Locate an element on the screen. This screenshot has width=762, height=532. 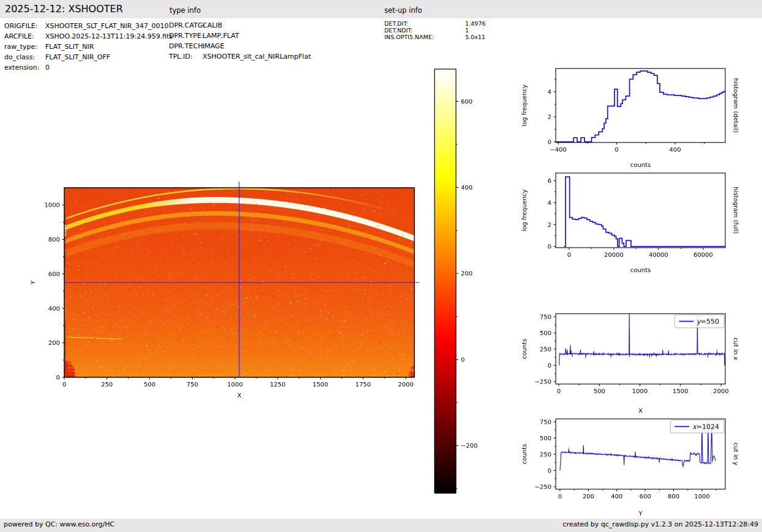
setup-info-heading: set-up info is located at coordinates (403, 10).